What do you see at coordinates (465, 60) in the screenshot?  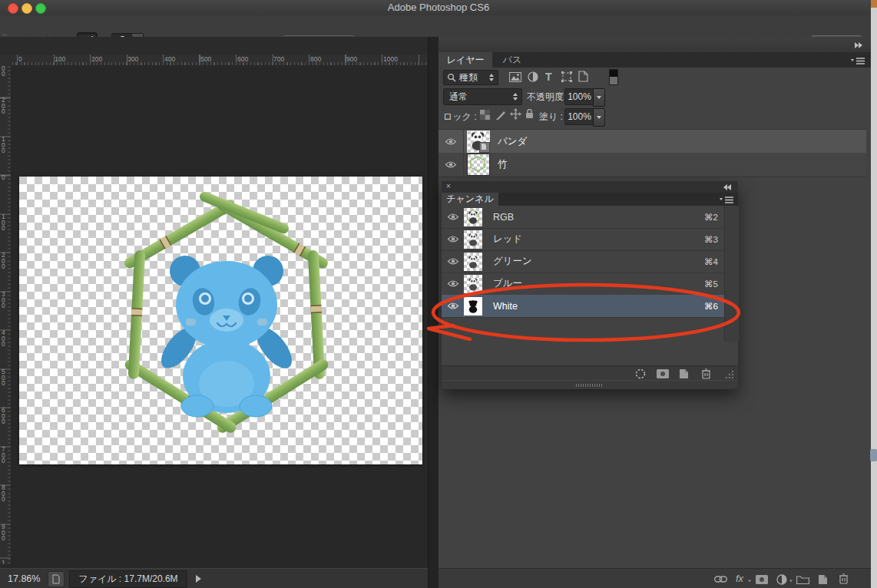 I see `tab-layers: レイヤー` at bounding box center [465, 60].